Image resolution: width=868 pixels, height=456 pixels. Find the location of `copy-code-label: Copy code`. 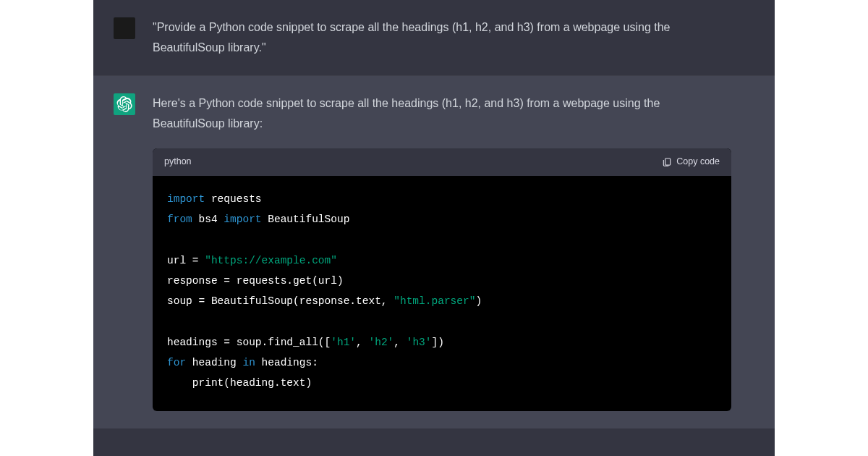

copy-code-label: Copy code is located at coordinates (698, 162).